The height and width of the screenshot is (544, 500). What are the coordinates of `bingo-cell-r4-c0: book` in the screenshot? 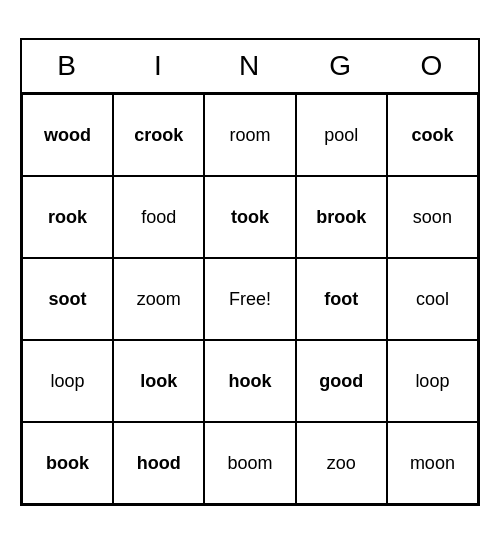 It's located at (68, 463).